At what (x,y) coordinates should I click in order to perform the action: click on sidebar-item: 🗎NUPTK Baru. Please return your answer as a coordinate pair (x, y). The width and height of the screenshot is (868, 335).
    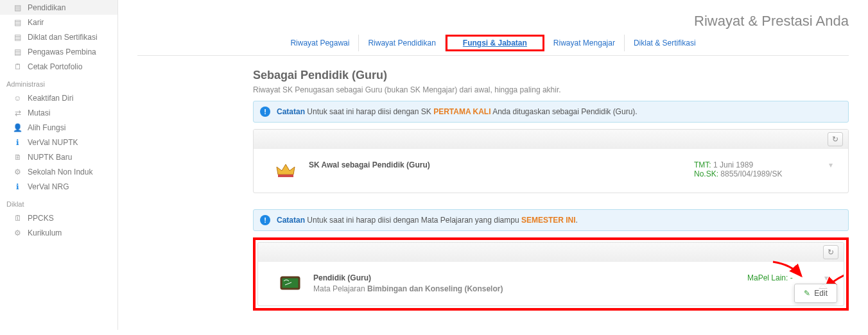
    Looking at the image, I should click on (59, 157).